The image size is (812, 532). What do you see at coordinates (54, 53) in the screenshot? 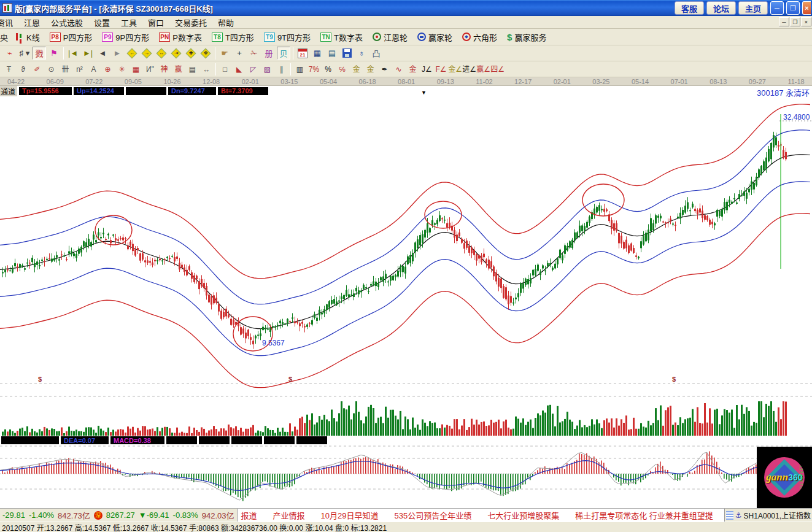
I see `flag-icon: ⚑` at bounding box center [54, 53].